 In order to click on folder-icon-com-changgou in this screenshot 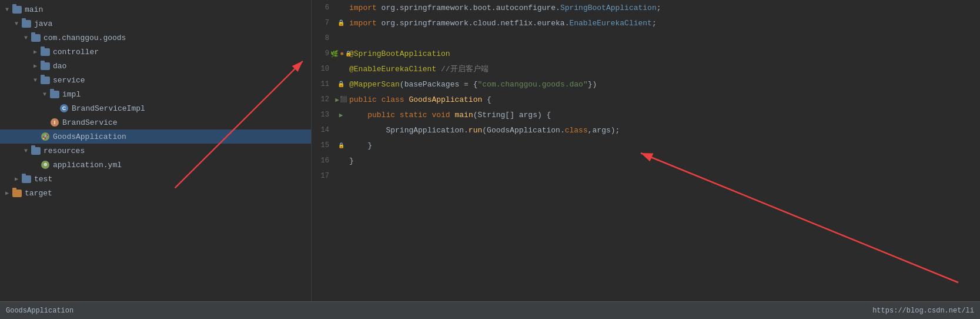, I will do `click(36, 38)`.